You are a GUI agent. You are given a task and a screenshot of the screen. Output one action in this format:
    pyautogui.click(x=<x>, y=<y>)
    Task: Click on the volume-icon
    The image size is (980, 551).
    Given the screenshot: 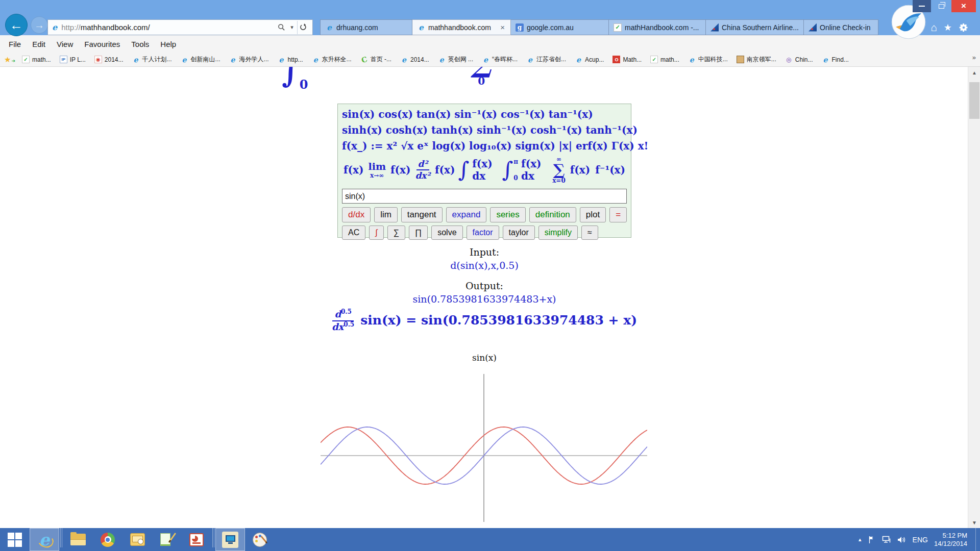 What is the action you would take?
    pyautogui.click(x=902, y=540)
    